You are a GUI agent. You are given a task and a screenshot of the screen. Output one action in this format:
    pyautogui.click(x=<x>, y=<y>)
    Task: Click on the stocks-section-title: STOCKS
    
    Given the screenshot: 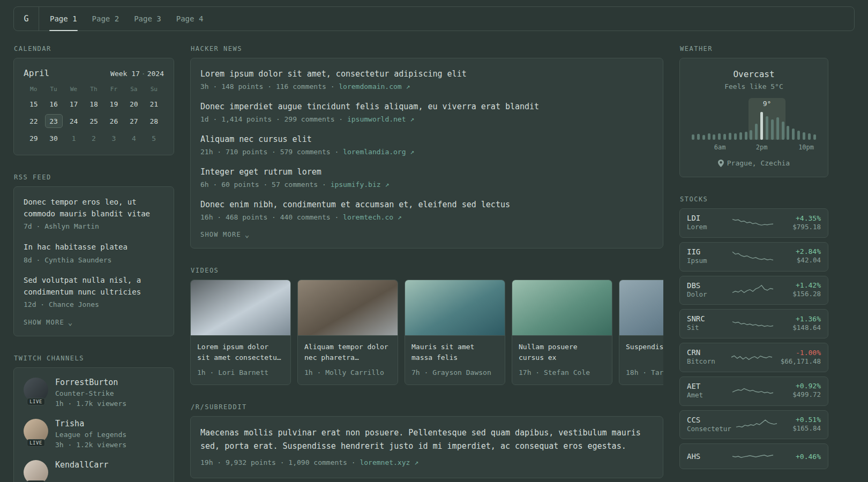 What is the action you would take?
    pyautogui.click(x=754, y=199)
    